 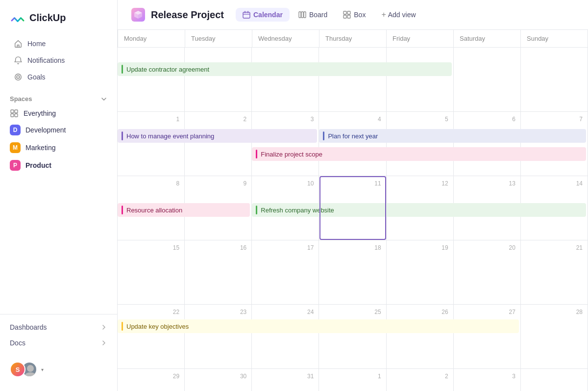 What do you see at coordinates (554, 119) in the screenshot?
I see `day-number: 7` at bounding box center [554, 119].